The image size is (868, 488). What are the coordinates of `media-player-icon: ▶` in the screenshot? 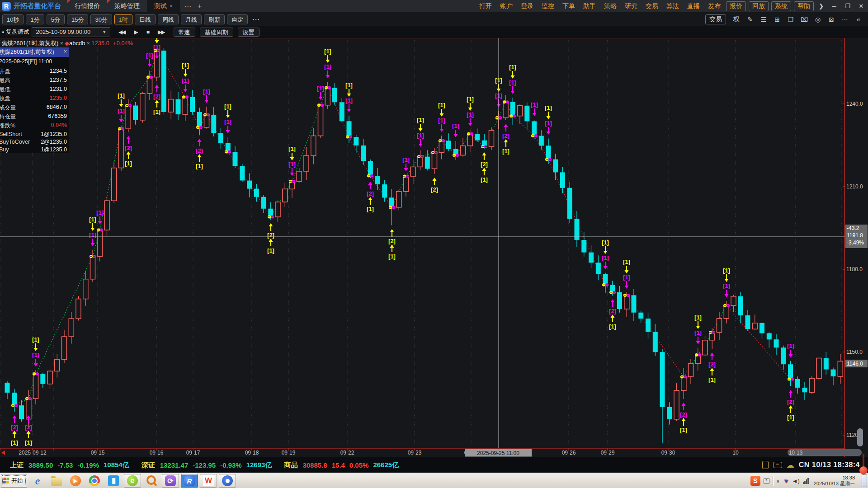 It's located at (75, 481).